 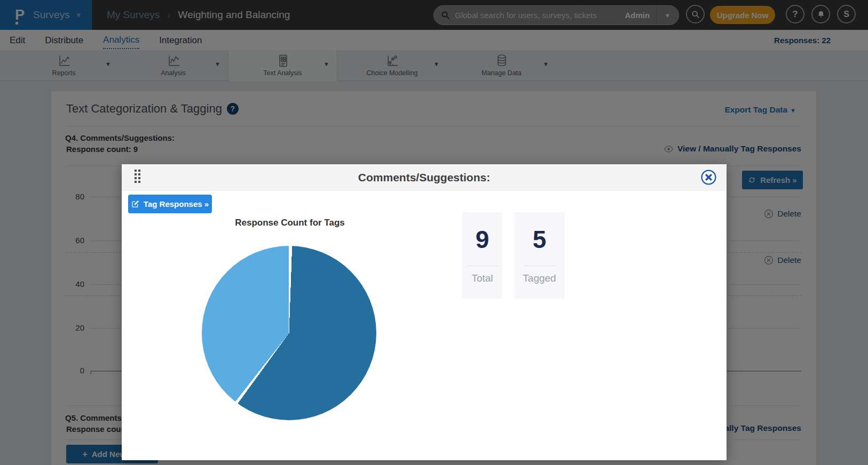 I want to click on stat-total-value: 9, so click(x=483, y=239).